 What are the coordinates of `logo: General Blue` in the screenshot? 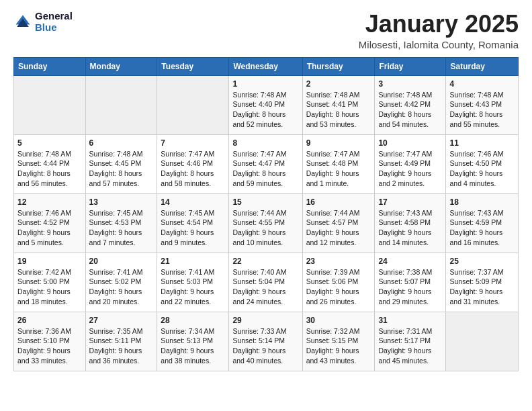 It's located at (43, 21).